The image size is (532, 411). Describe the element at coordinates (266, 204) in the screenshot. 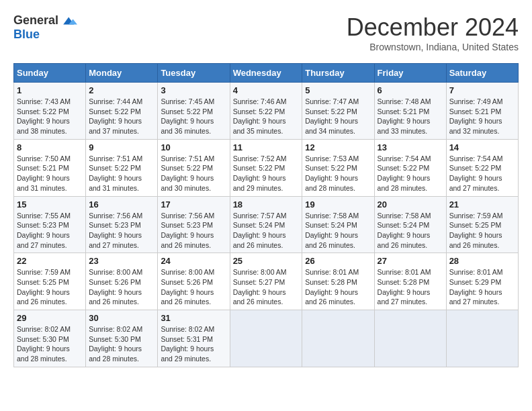

I see `day-number: 18` at that location.